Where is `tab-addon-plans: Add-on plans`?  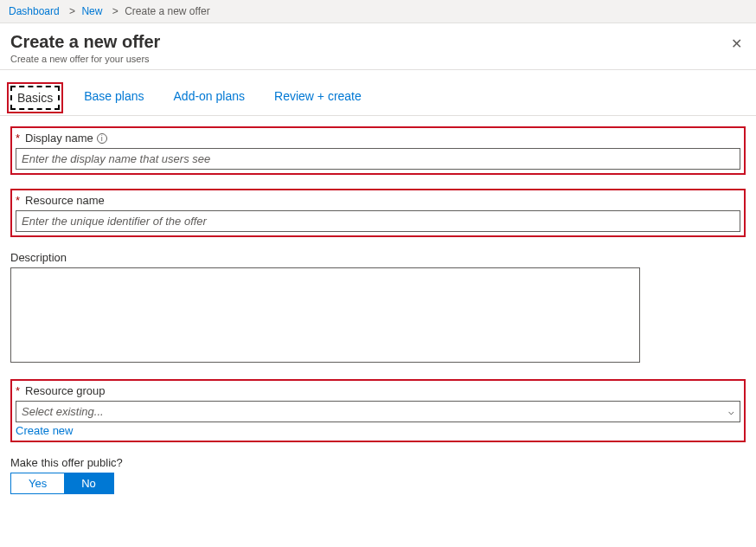 tab-addon-plans: Add-on plans is located at coordinates (209, 98).